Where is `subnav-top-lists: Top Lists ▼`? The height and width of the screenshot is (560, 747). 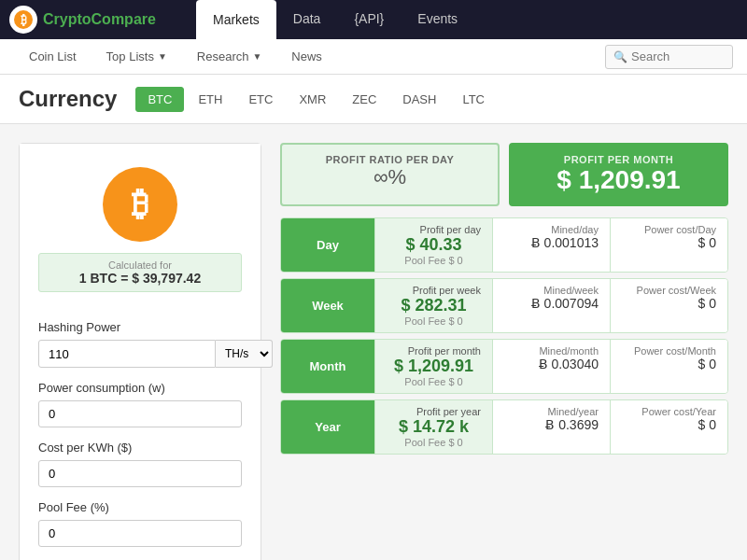
subnav-top-lists: Top Lists ▼ is located at coordinates (136, 57).